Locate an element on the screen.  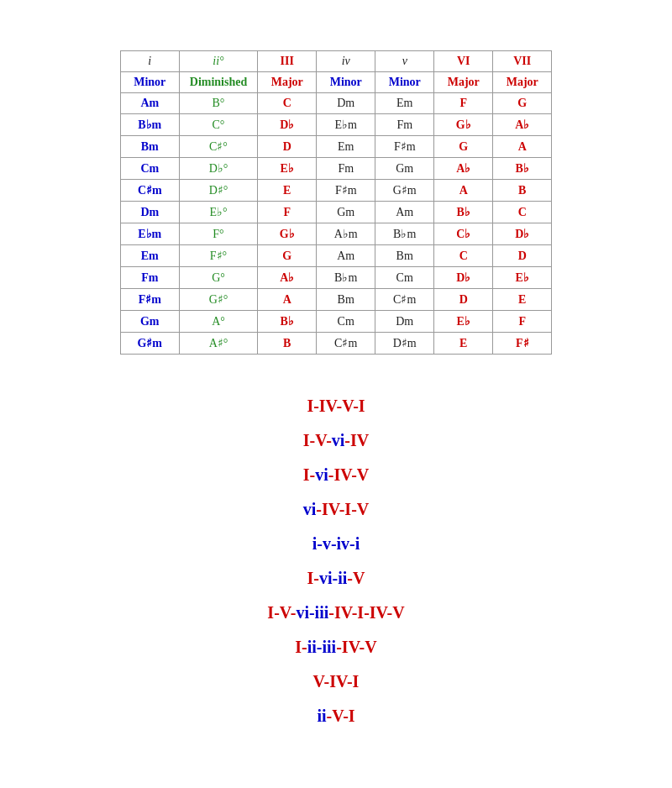
cell-col-vii: E is located at coordinates (522, 300).